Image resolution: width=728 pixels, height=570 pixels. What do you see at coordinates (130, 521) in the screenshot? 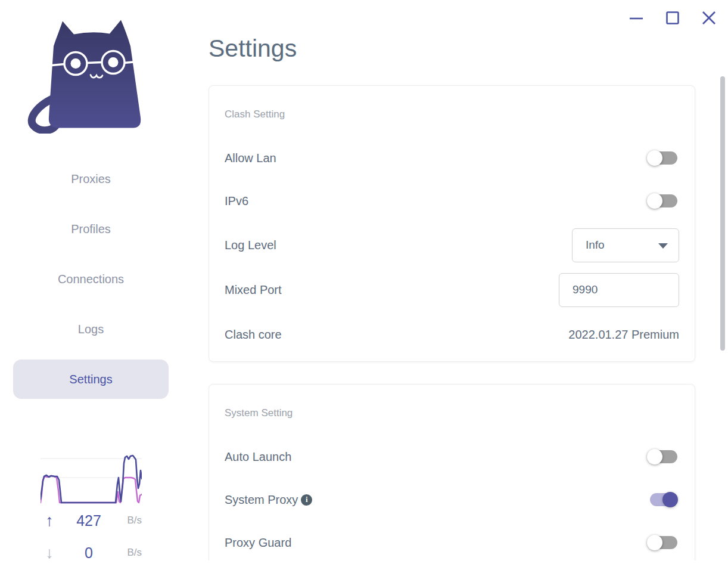
I see `upload-speed-unit: B/s` at bounding box center [130, 521].